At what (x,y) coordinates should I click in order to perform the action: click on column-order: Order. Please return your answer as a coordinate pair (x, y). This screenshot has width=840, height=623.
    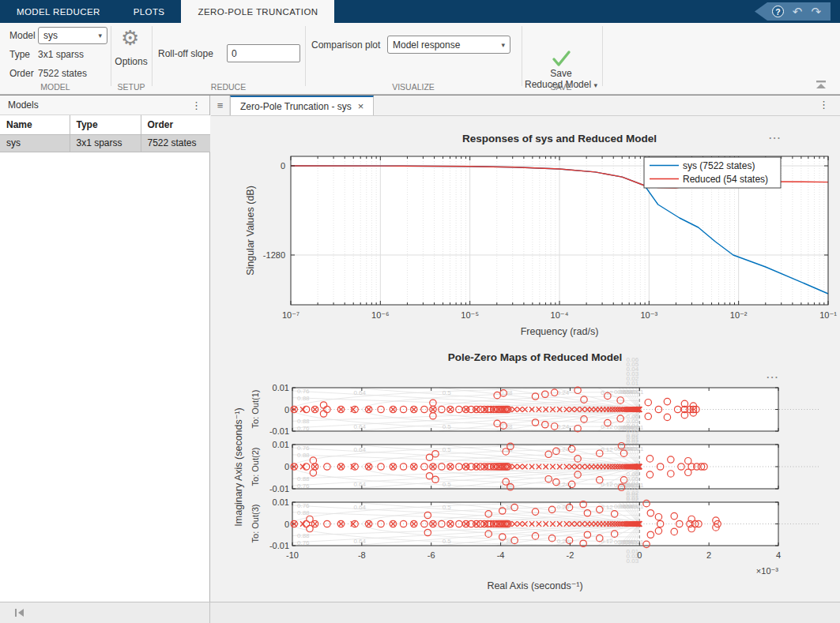
    Looking at the image, I should click on (175, 125).